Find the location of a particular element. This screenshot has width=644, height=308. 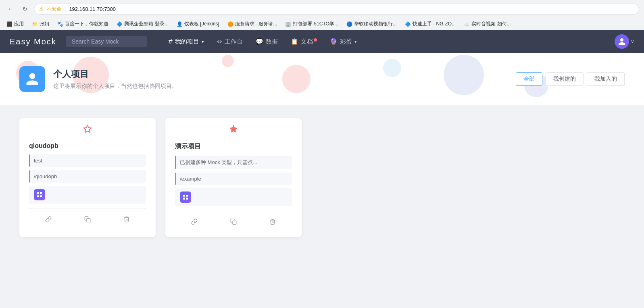

huaruan-icon: 🔵 is located at coordinates (349, 24).